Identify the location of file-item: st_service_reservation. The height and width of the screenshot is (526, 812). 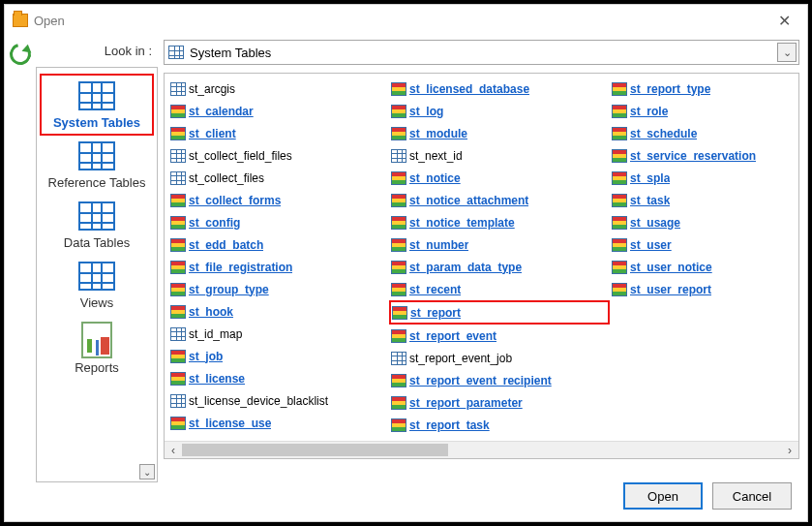
(705, 155).